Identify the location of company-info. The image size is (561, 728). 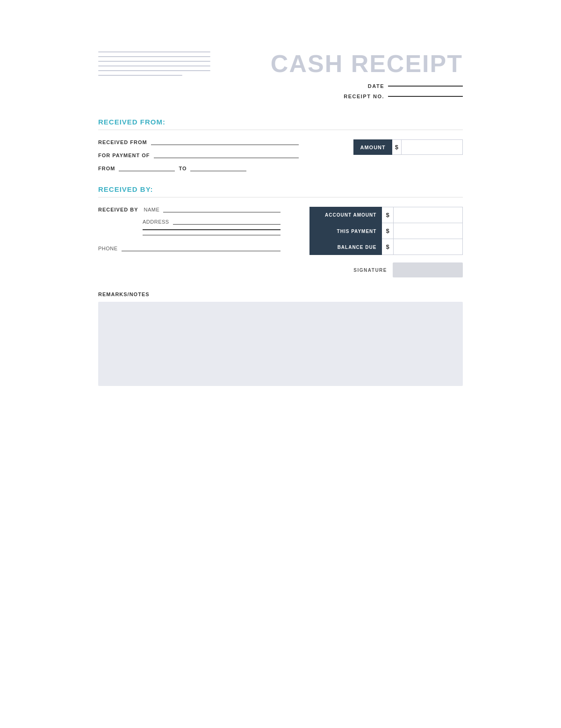
(154, 64).